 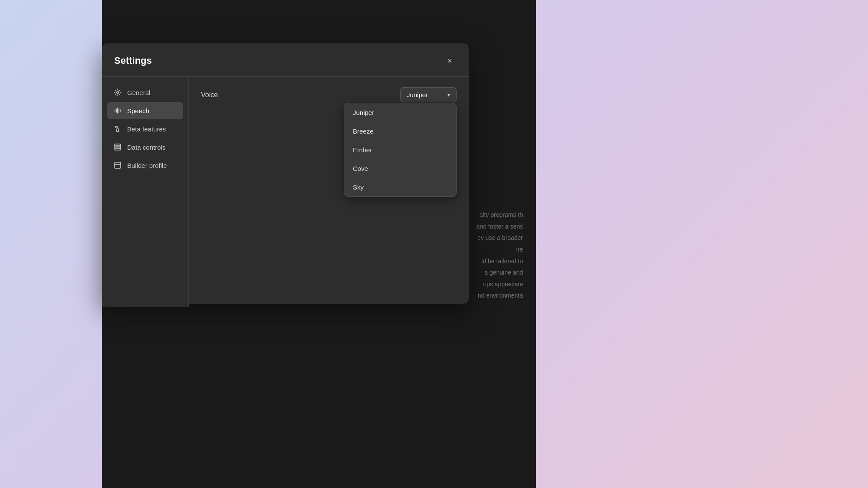 What do you see at coordinates (503, 284) in the screenshot?
I see `bg-right-line-7: ups appreciate` at bounding box center [503, 284].